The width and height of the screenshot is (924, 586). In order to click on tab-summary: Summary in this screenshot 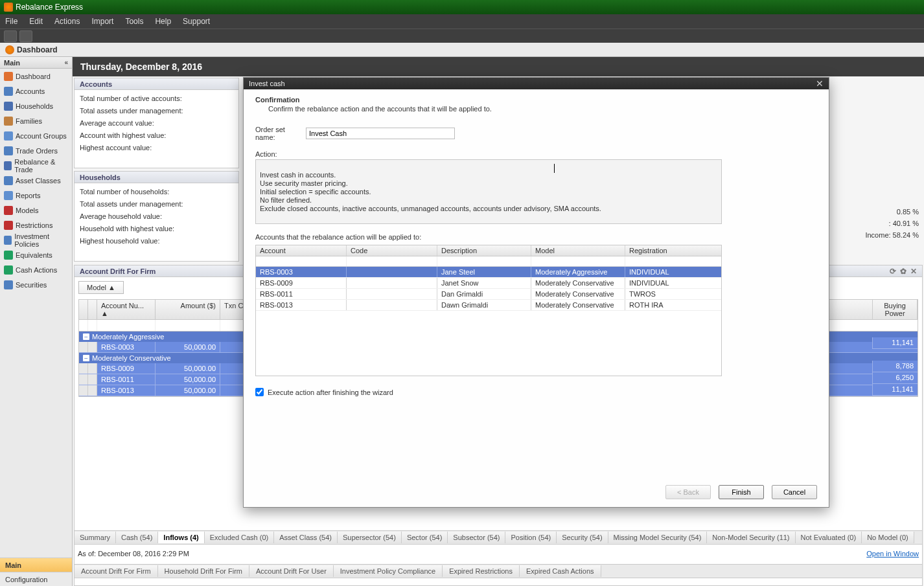, I will do `click(95, 537)`.